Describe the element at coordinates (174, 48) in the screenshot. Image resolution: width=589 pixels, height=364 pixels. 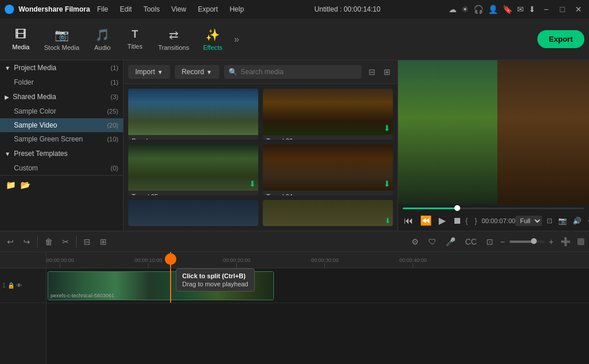
I see `transitions-label: Transitions` at that location.